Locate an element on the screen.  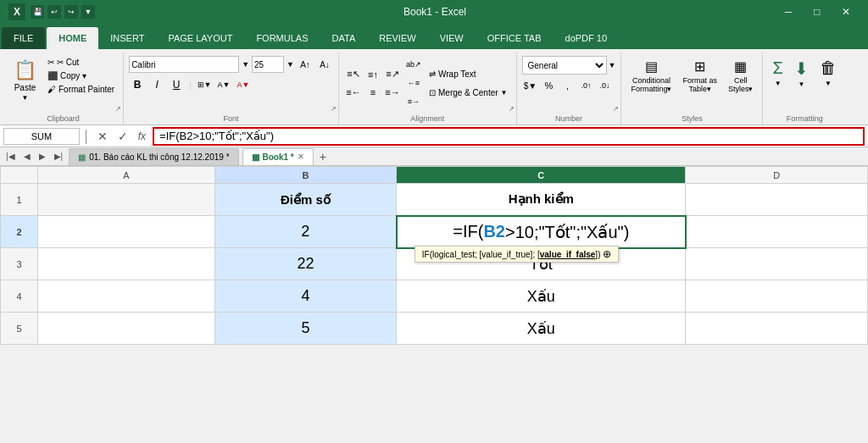
cell-a1 is located at coordinates (126, 200).